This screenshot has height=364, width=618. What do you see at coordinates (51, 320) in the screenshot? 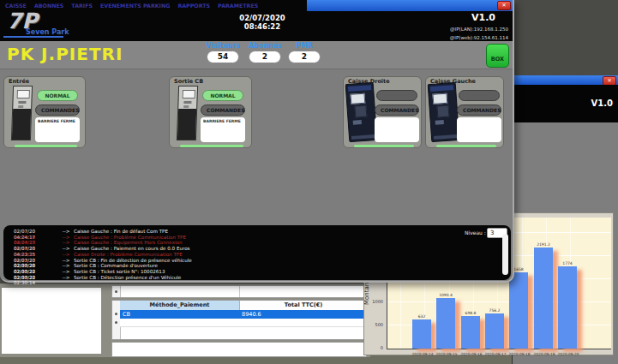
I see `report-blank-panel` at bounding box center [51, 320].